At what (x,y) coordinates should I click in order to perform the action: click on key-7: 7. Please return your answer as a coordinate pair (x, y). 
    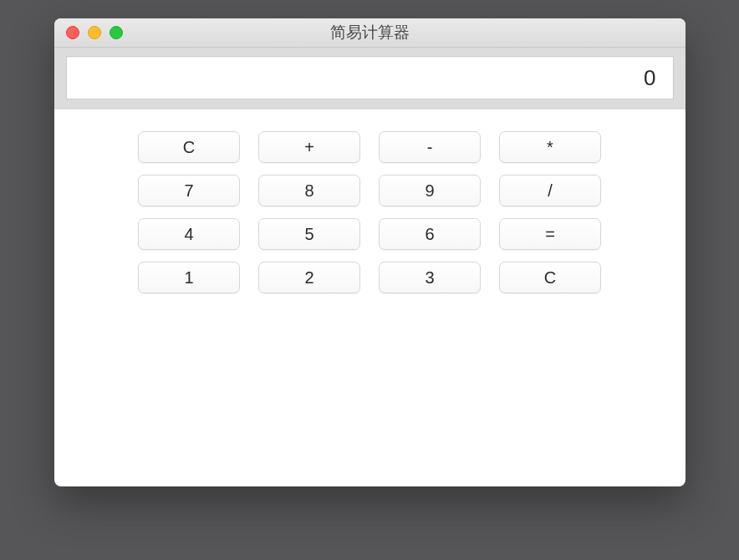
    Looking at the image, I should click on (189, 191).